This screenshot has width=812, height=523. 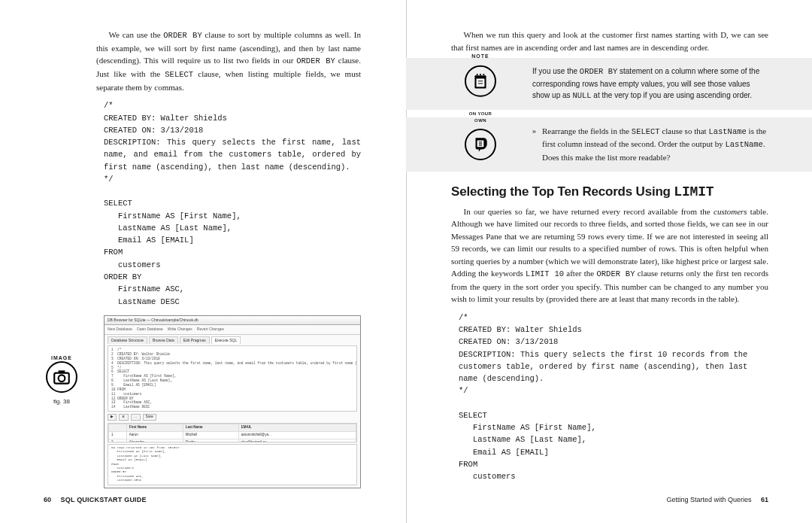 What do you see at coordinates (195, 340) in the screenshot?
I see `ss-tab: Edit Pragmas` at bounding box center [195, 340].